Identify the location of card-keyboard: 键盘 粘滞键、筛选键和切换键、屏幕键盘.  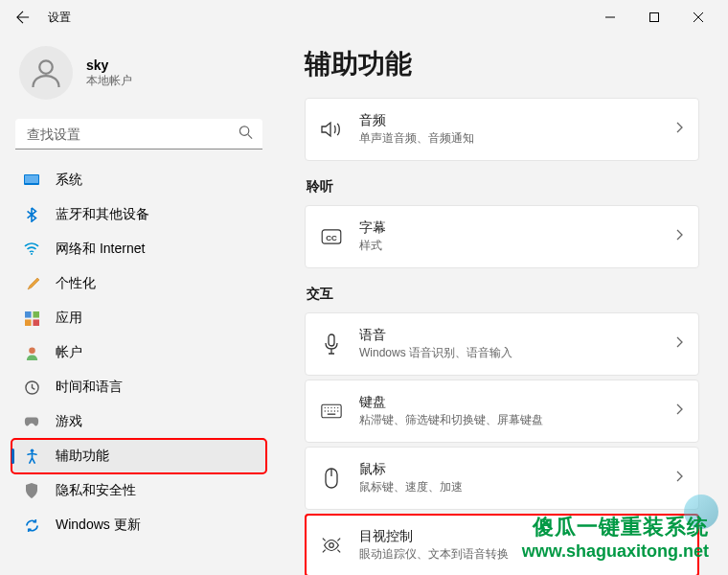
(502, 411).